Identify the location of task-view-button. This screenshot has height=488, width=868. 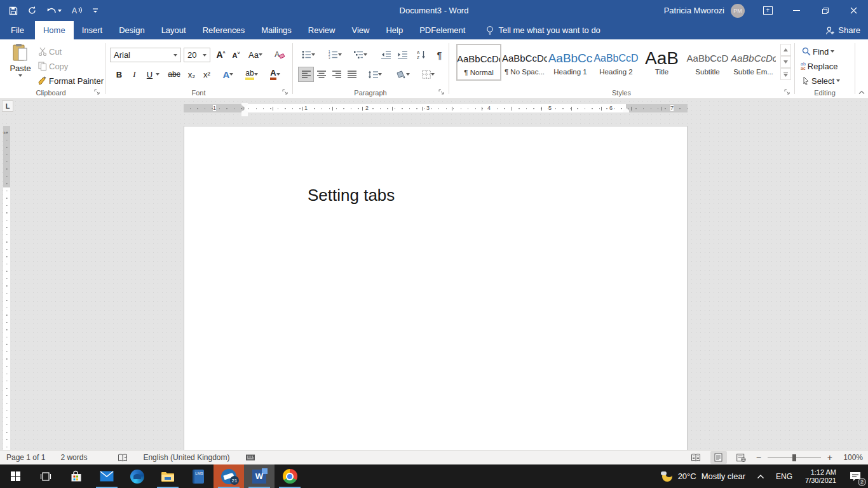
(46, 477).